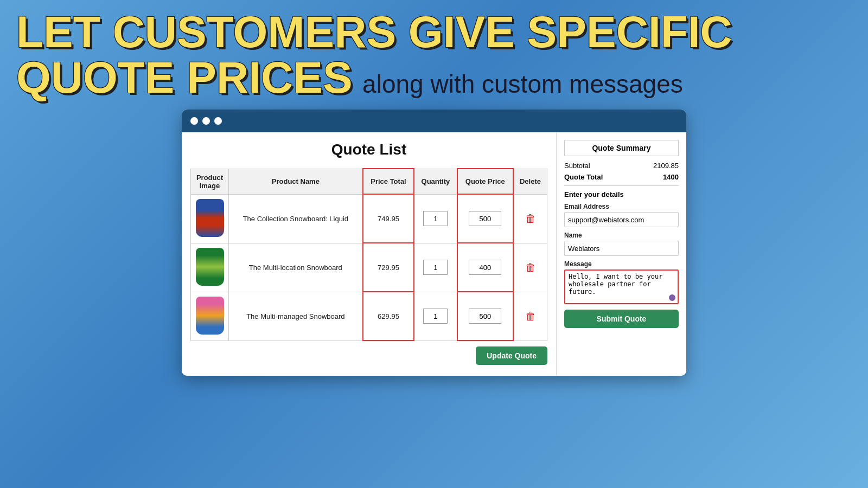 Image resolution: width=868 pixels, height=488 pixels. I want to click on submit-quote-button: Submit Quote, so click(622, 319).